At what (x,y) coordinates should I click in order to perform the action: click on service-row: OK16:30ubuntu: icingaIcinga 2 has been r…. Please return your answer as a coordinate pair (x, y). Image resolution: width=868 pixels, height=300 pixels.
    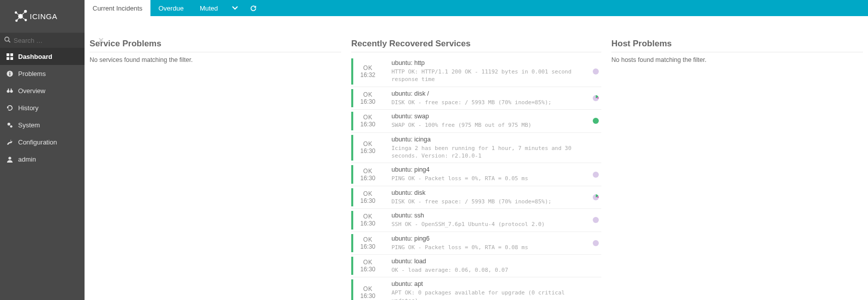
    Looking at the image, I should click on (476, 148).